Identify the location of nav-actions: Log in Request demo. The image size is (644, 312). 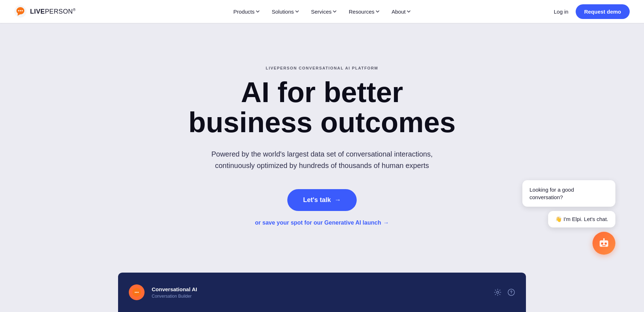
(592, 11).